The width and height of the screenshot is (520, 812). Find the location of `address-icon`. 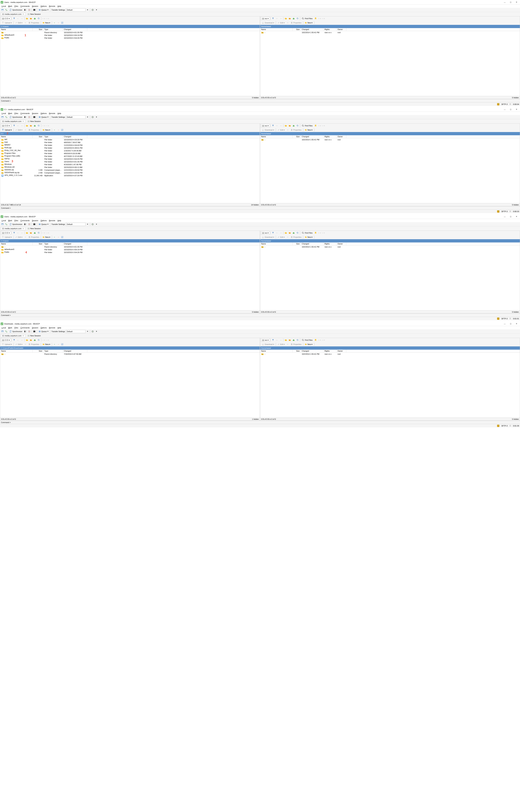

address-icon is located at coordinates (3, 224).